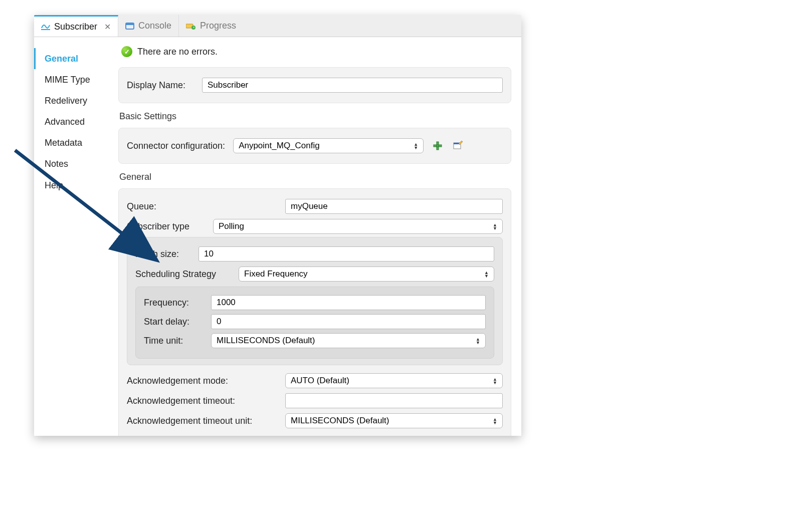  Describe the element at coordinates (346, 254) in the screenshot. I see `fetch-size-input` at that location.